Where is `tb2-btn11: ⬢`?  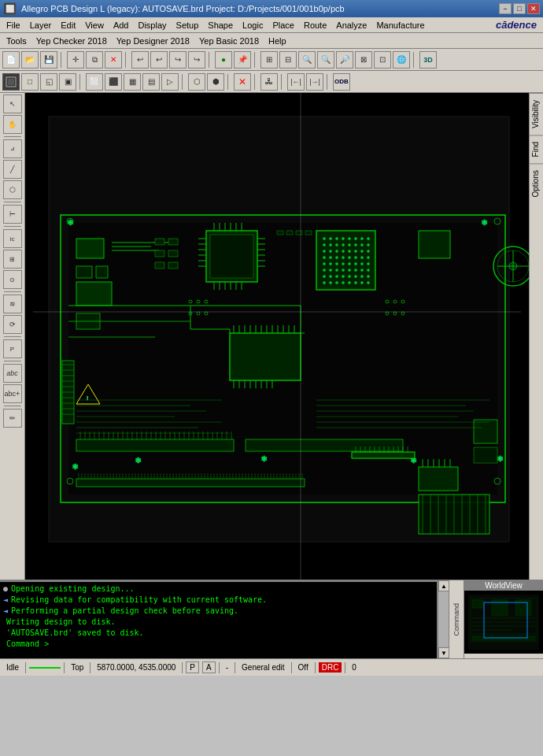 tb2-btn11: ⬢ is located at coordinates (216, 82).